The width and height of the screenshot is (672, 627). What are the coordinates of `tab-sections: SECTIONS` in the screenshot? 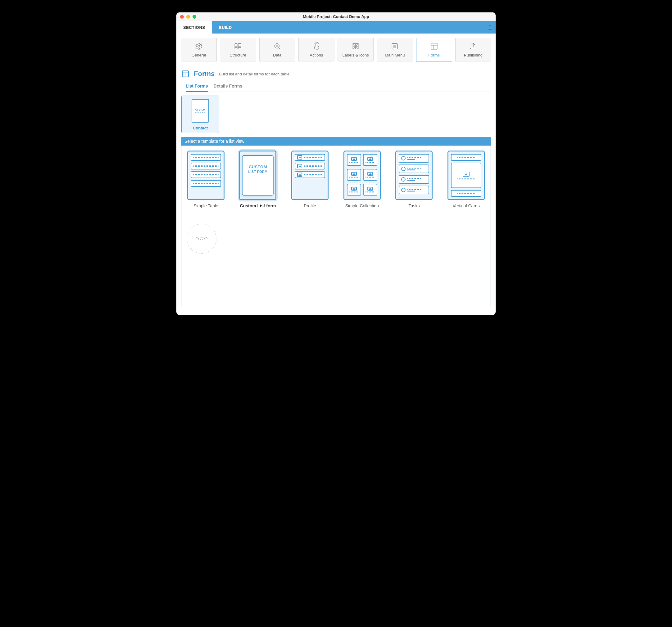 It's located at (194, 27).